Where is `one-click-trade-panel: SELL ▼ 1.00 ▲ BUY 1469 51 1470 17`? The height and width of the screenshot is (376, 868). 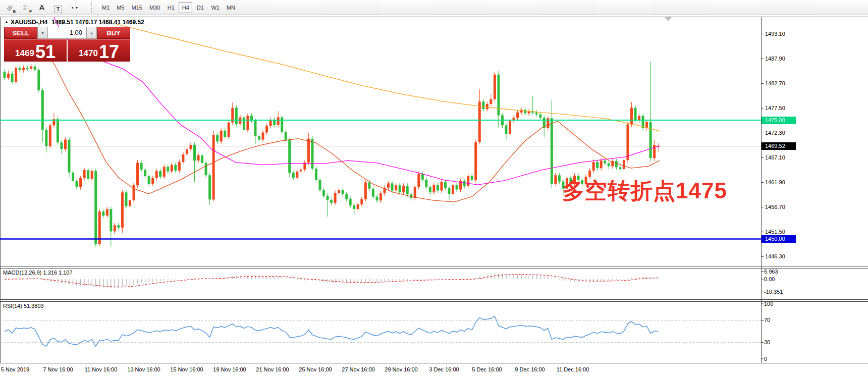
one-click-trade-panel: SELL ▼ 1.00 ▲ BUY 1469 51 1470 17 is located at coordinates (67, 44).